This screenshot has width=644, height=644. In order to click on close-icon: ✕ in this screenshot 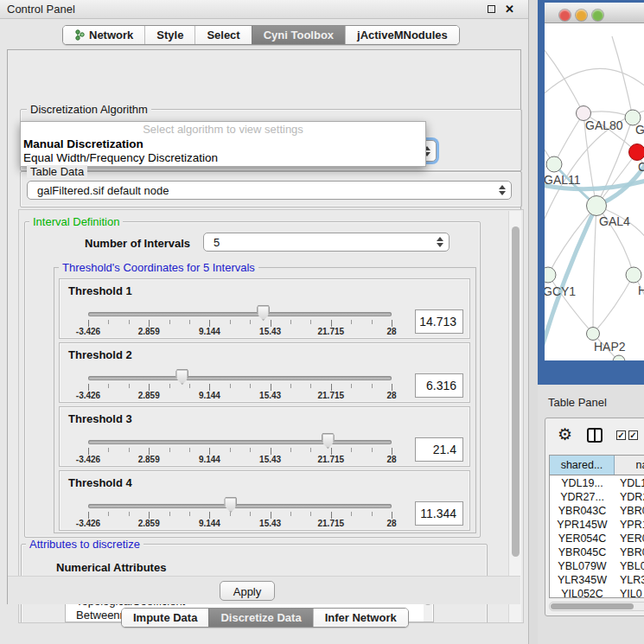, I will do `click(510, 9)`.